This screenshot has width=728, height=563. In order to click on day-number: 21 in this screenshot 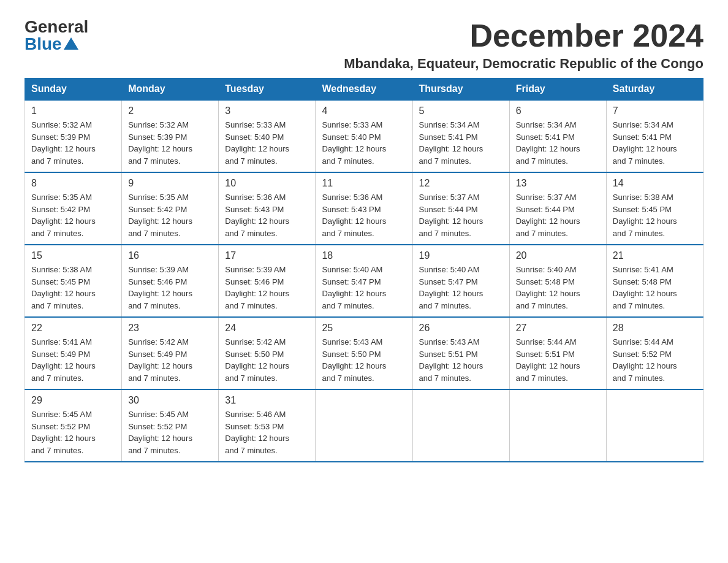, I will do `click(654, 256)`.